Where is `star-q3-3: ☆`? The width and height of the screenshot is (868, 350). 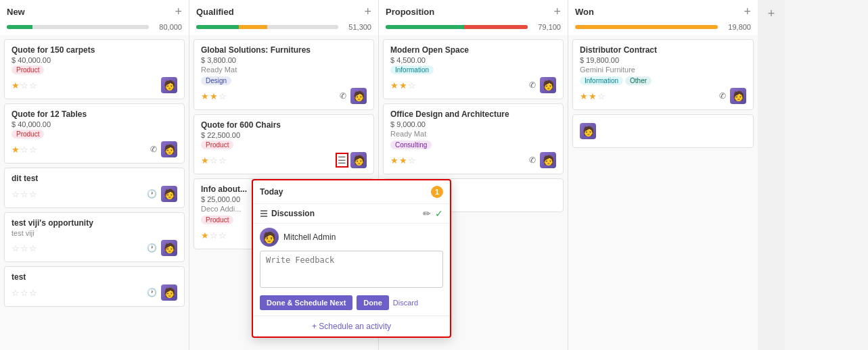 star-q3-3: ☆ is located at coordinates (223, 235).